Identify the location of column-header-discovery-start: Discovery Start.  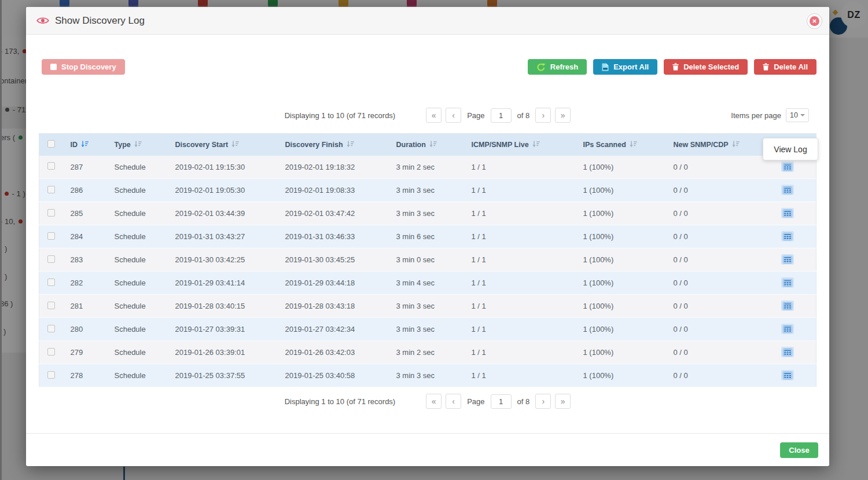
(225, 145).